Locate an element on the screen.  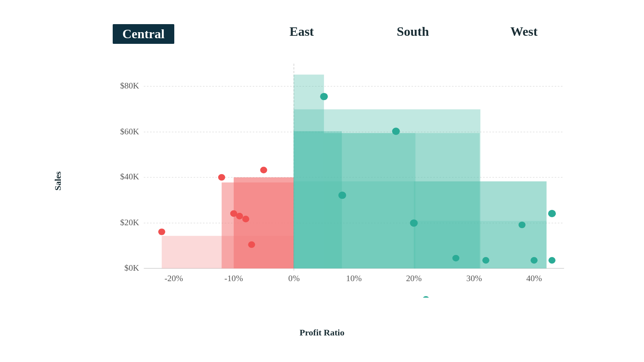
xtick-0: 0% is located at coordinates (294, 278).